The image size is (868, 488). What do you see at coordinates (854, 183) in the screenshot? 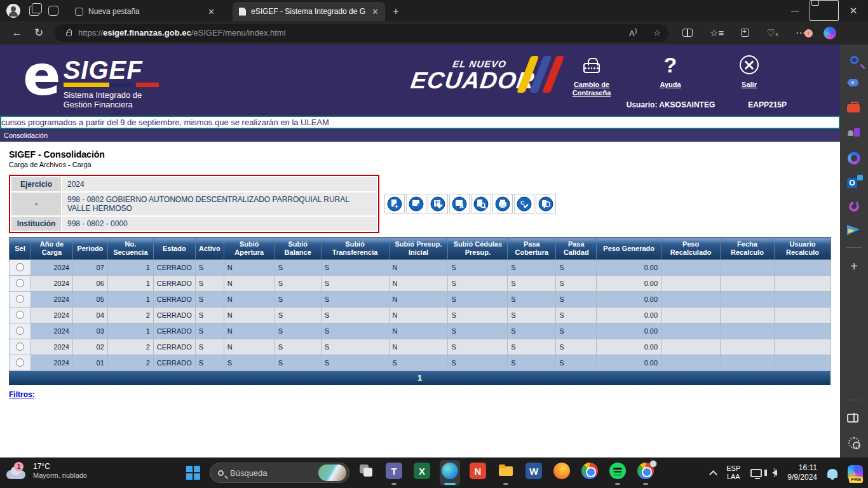
I see `sidebar-outlook-icon: O` at bounding box center [854, 183].